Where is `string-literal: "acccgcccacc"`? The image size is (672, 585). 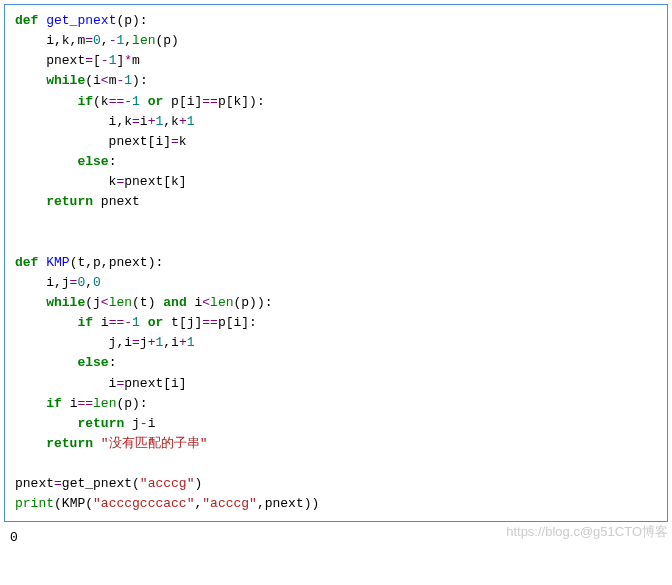
string-literal: "acccgcccacc" is located at coordinates (144, 504).